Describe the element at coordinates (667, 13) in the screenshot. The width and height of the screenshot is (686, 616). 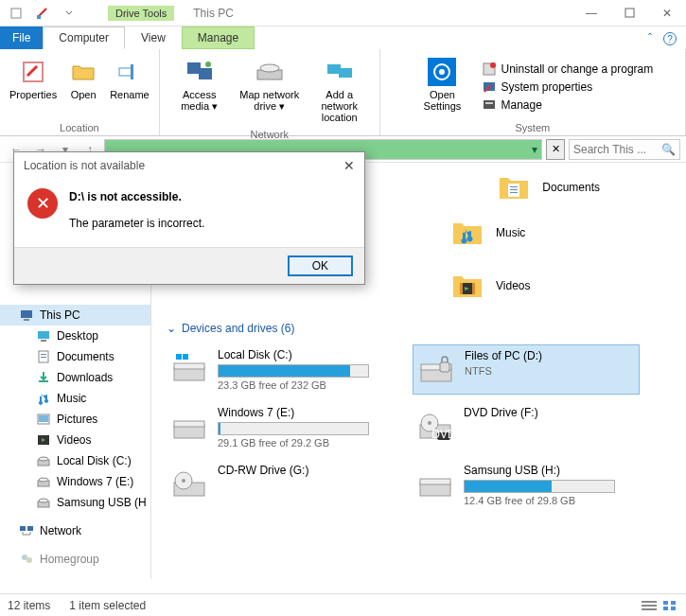
I see `close-button: ✕` at that location.